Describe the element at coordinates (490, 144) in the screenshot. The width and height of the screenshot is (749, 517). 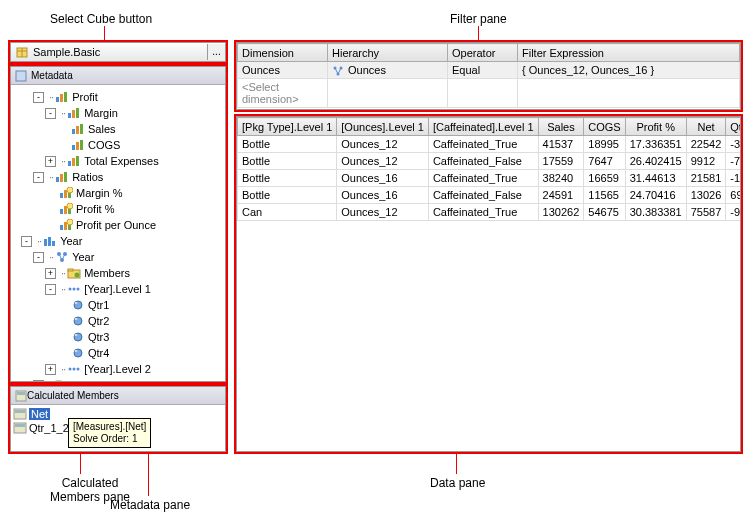
I see `data-row: BottleOunces_12Caffeinated_True415371899…` at that location.